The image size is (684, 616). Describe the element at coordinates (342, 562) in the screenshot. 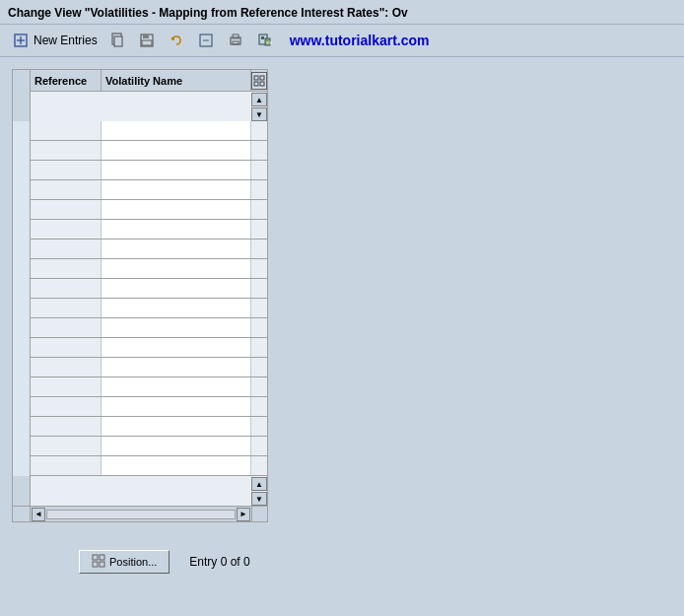

I see `bottom-bar: Position... Entry 0 of 0` at that location.